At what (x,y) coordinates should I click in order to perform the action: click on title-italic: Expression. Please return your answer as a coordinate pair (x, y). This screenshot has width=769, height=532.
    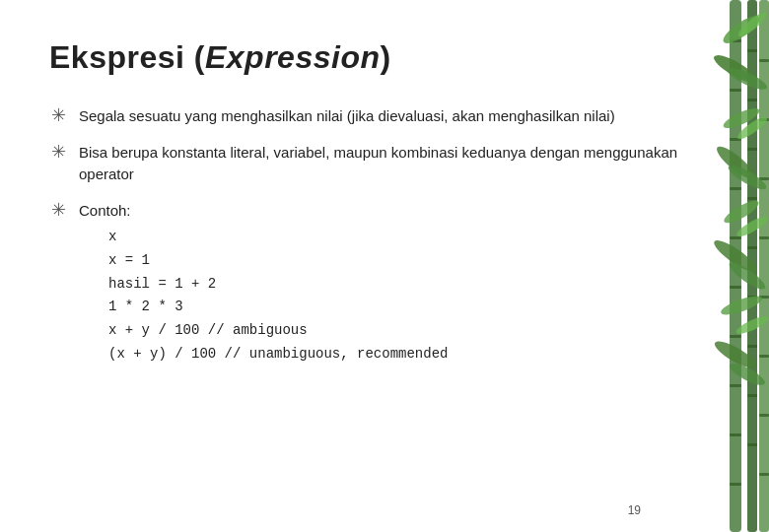
    Looking at the image, I should click on (293, 57).